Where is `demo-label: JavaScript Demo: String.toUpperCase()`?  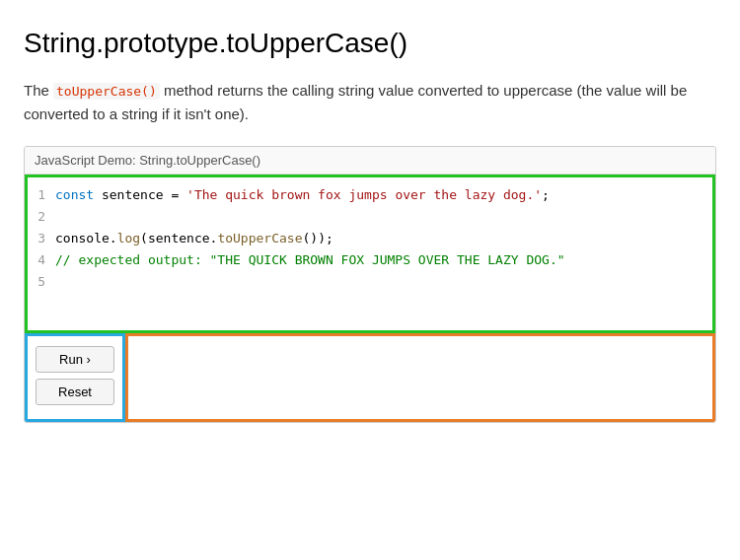 demo-label: JavaScript Demo: String.toUpperCase() is located at coordinates (370, 161).